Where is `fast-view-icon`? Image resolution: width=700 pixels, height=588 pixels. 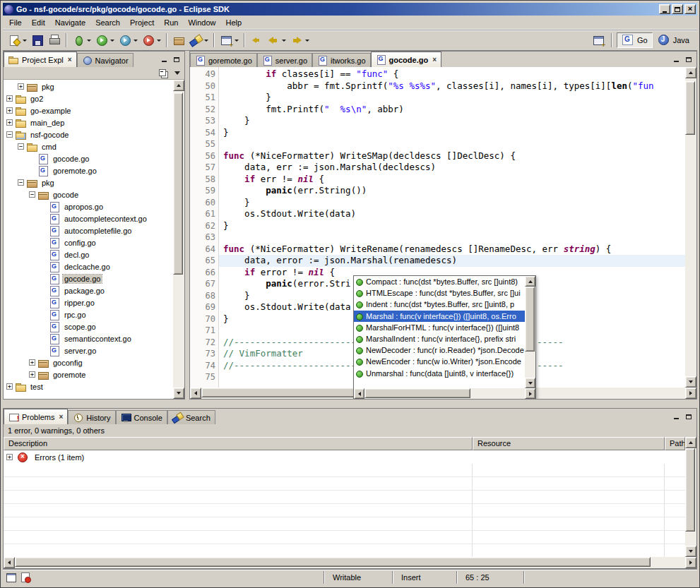 fast-view-icon is located at coordinates (11, 577).